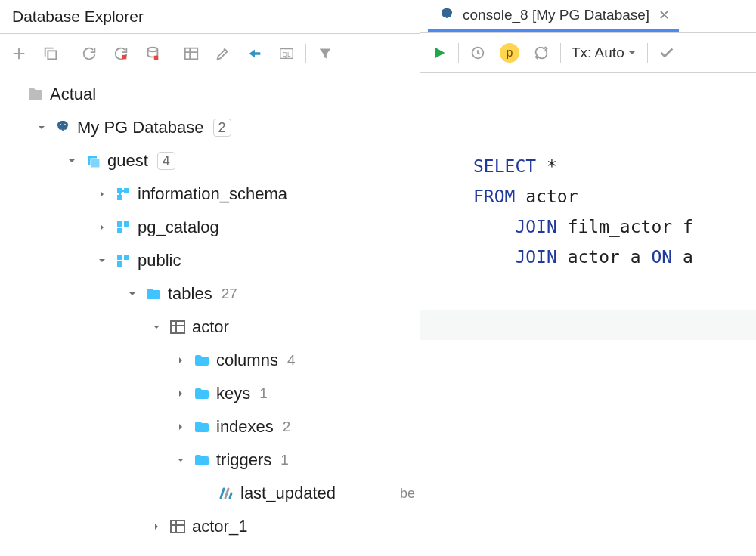 The image size is (756, 556). Describe the element at coordinates (553, 17) in the screenshot. I see `editor-tab-console-8: console_8 [My PG Database] ✕` at that location.